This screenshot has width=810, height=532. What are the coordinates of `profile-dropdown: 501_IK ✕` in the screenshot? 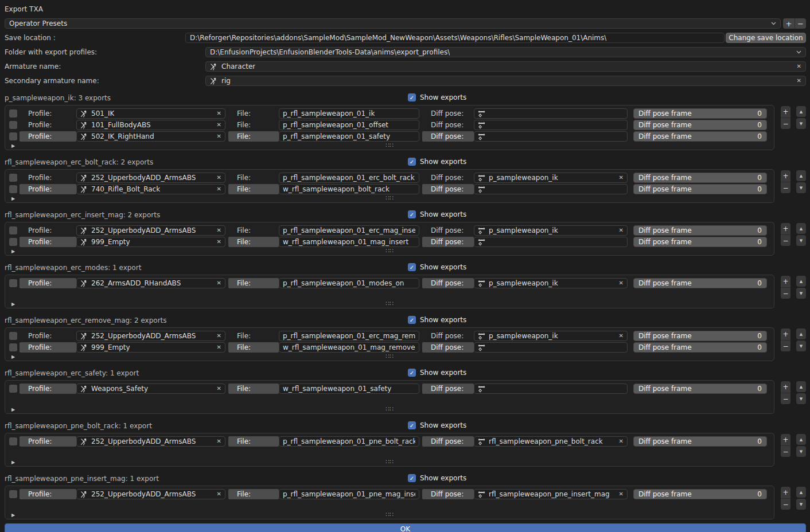 It's located at (151, 114).